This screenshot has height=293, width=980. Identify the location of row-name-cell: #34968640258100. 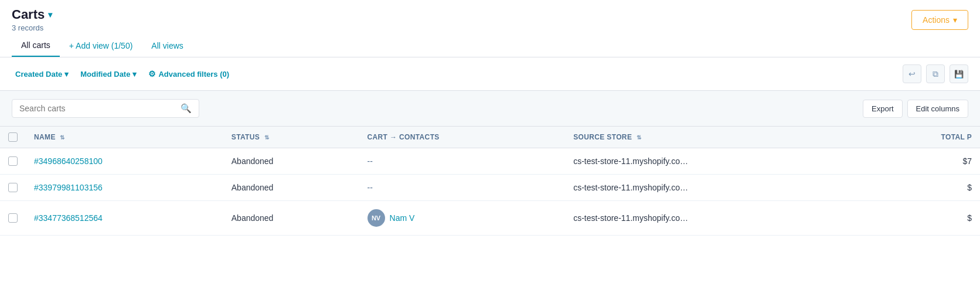
(124, 162).